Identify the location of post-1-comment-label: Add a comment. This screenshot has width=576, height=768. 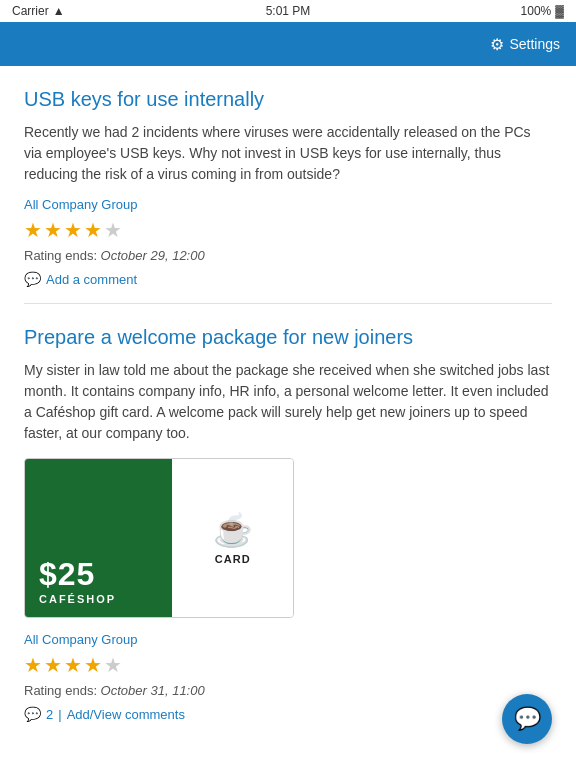
(92, 280).